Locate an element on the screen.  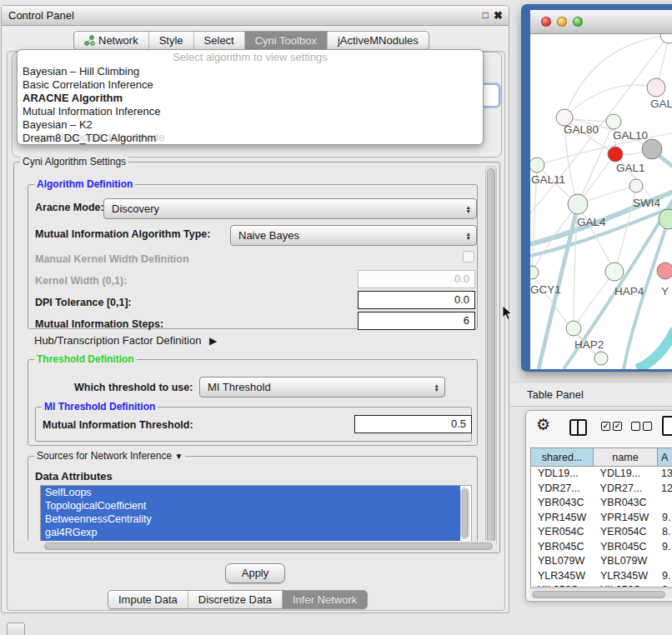
minimize-traffic-light-icon is located at coordinates (562, 22).